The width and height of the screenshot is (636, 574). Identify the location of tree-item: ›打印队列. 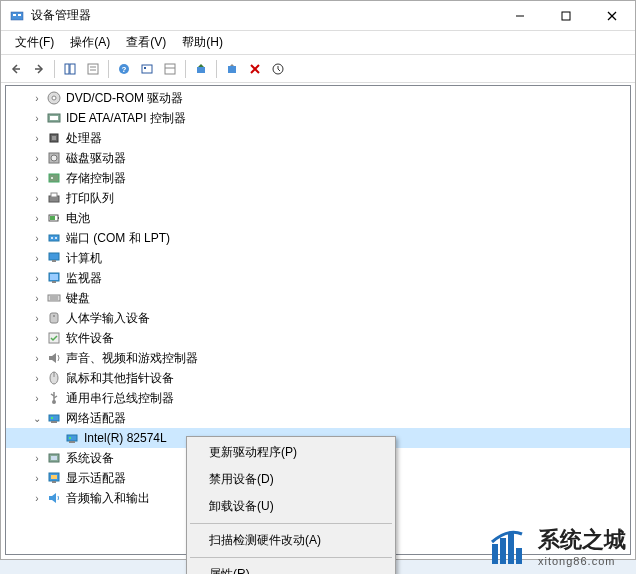
(318, 198).